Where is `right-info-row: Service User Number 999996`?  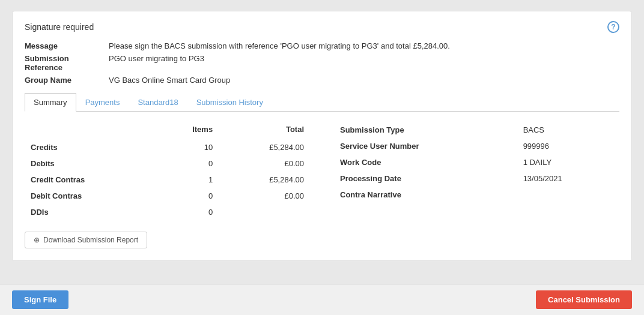 right-info-row: Service User Number 999996 is located at coordinates (477, 146).